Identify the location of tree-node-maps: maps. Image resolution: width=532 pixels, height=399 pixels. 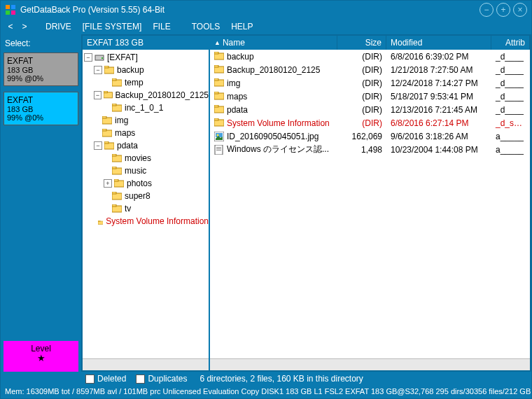
(151, 133).